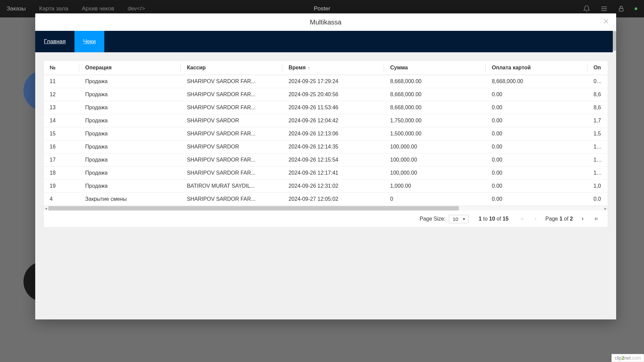  Describe the element at coordinates (614, 41) in the screenshot. I see `vertical-scroll-thumb` at that location.